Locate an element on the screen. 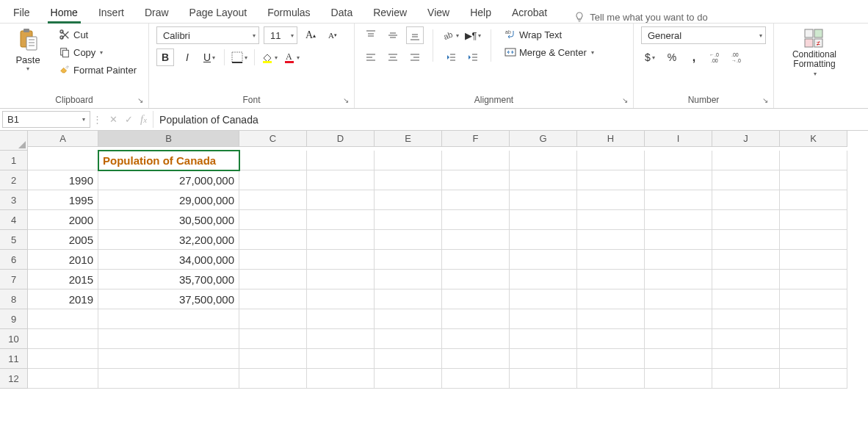  cell-J10 is located at coordinates (746, 339).